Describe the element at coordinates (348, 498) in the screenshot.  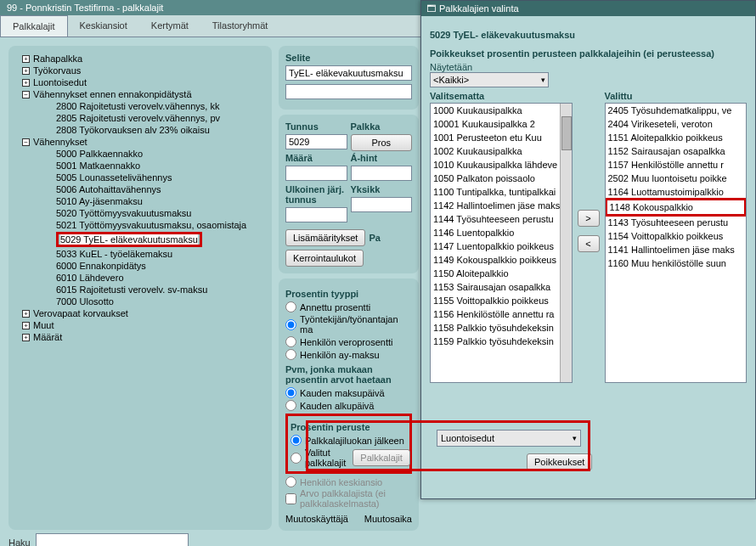
I see `arvo-checkbox: Arvo palkkalajista (ei palkkalaskelmasta…` at that location.